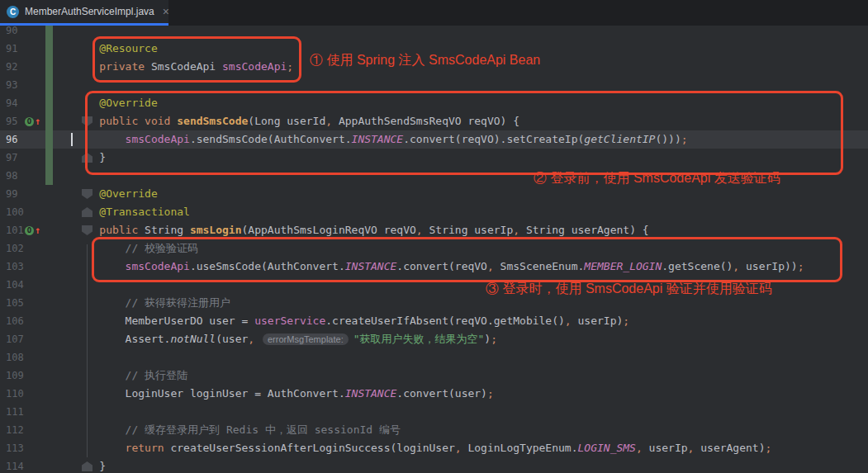 The height and width of the screenshot is (473, 868). Describe the element at coordinates (434, 103) in the screenshot. I see `code-line: 94 @Override` at that location.